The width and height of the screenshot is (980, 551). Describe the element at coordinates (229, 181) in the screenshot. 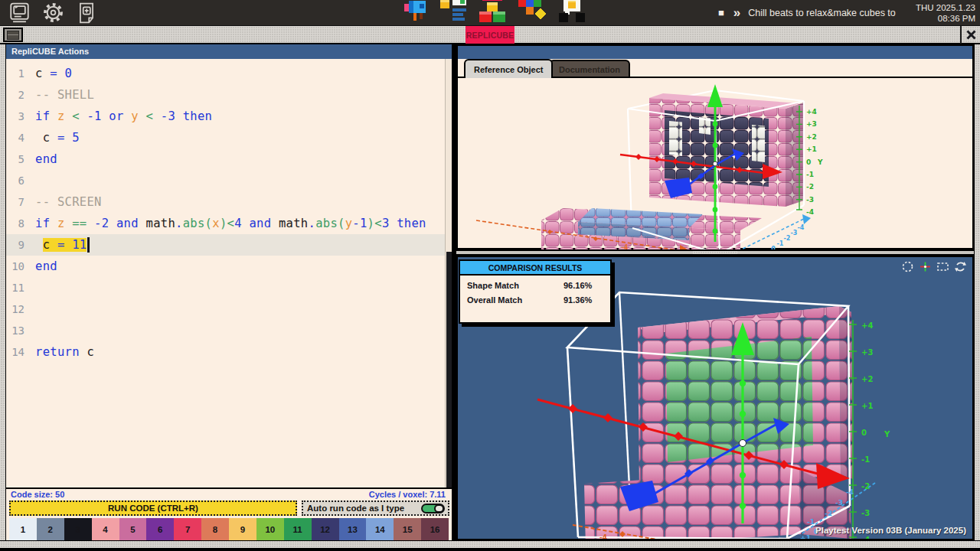

I see `code-line: 6` at that location.